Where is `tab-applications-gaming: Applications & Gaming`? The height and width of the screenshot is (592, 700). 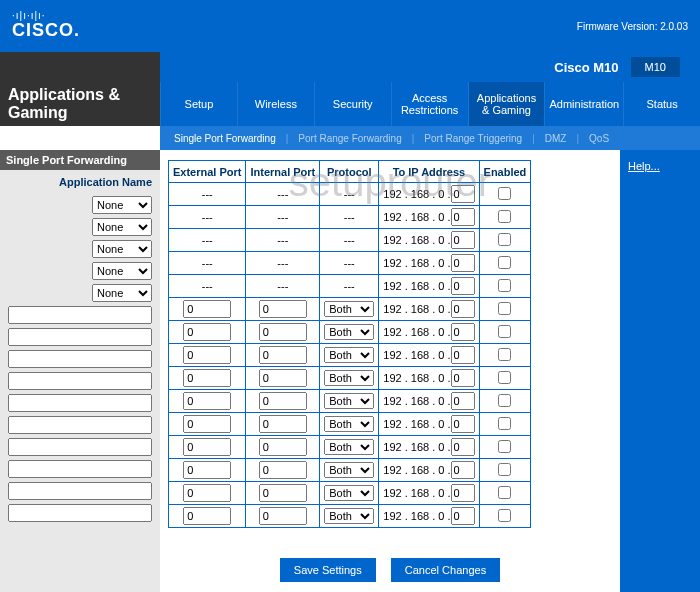 tab-applications-gaming: Applications & Gaming is located at coordinates (506, 104).